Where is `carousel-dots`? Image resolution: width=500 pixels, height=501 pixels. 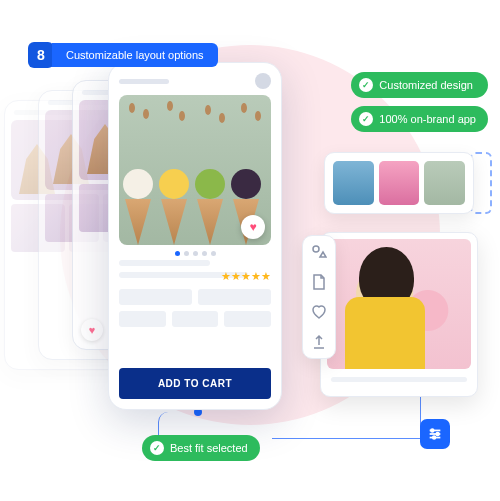 carousel-dots is located at coordinates (195, 254).